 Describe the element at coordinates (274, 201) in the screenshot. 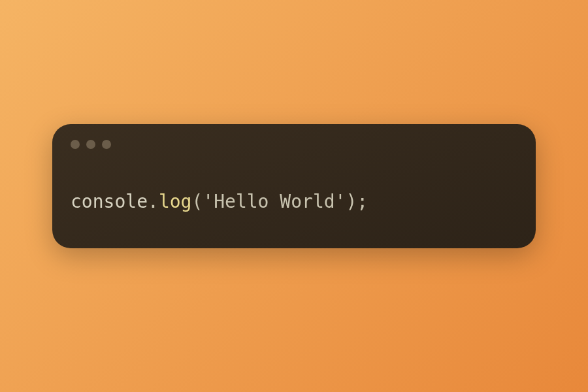

I see `token-string: 'Hello World'` at that location.